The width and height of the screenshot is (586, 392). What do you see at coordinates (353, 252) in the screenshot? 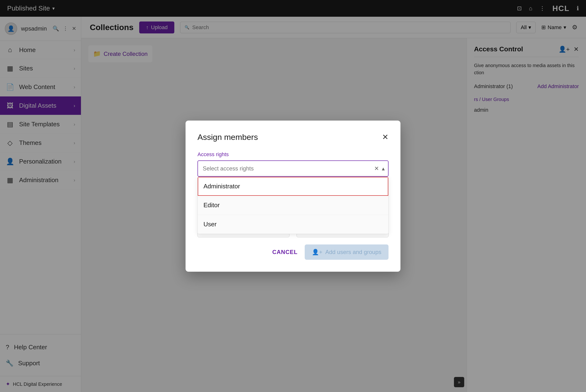
I see `add-users-label: Add users and groups` at bounding box center [353, 252].